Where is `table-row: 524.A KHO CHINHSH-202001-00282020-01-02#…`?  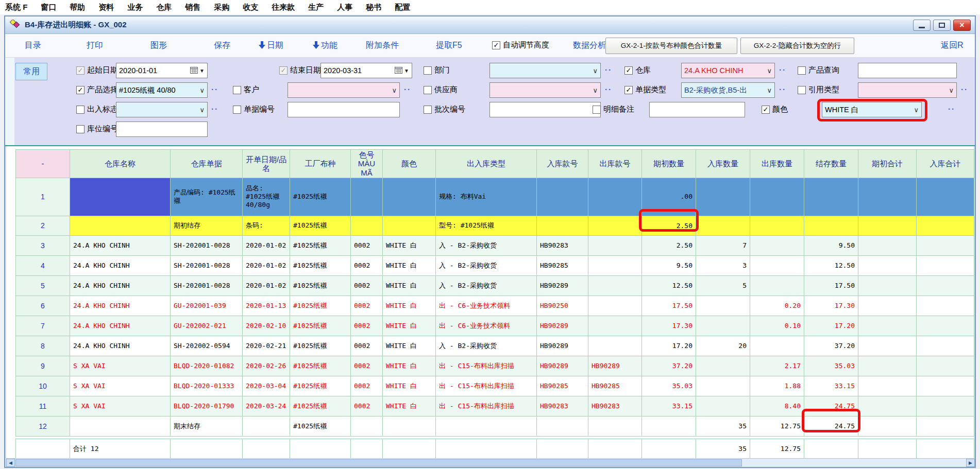
table-row: 524.A KHO CHINHSH-202001-00282020-01-02#… is located at coordinates (495, 285).